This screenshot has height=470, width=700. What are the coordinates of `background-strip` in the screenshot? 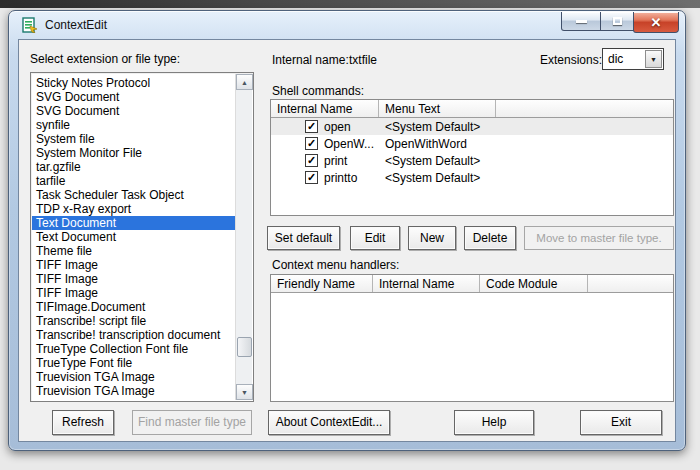 It's located at (350, 4).